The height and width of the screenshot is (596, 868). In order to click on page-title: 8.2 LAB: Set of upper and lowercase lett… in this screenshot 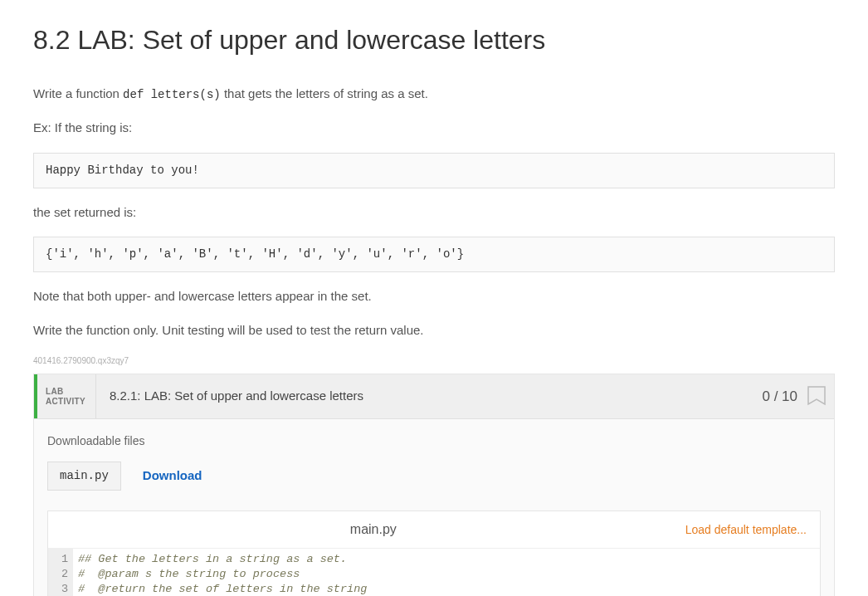, I will do `click(434, 40)`.